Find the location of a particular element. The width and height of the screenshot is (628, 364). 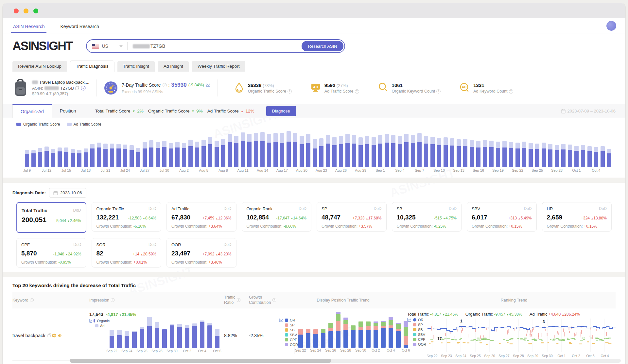

legend-label: SB is located at coordinates (421, 330).